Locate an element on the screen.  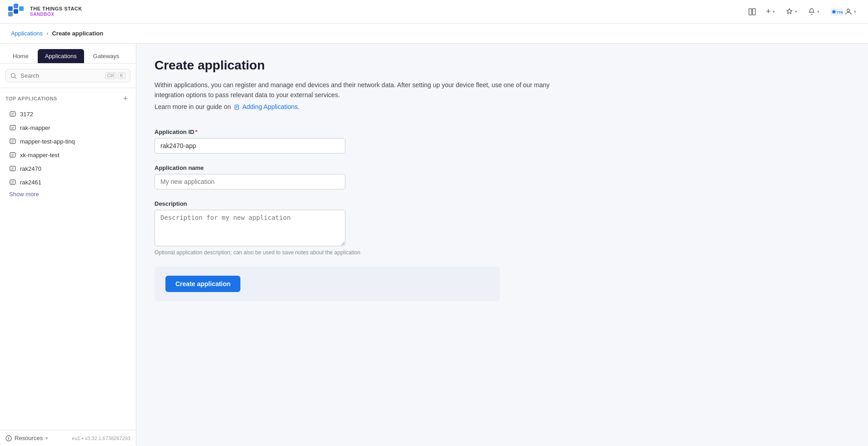
app-name: rak2461 is located at coordinates (31, 183).